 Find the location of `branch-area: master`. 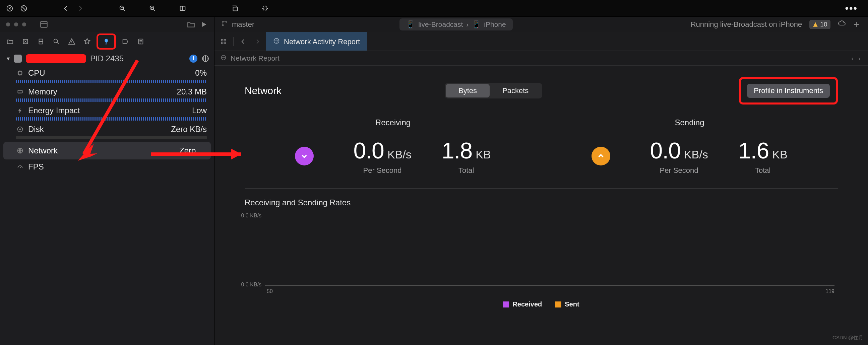

branch-area: master is located at coordinates (268, 24).